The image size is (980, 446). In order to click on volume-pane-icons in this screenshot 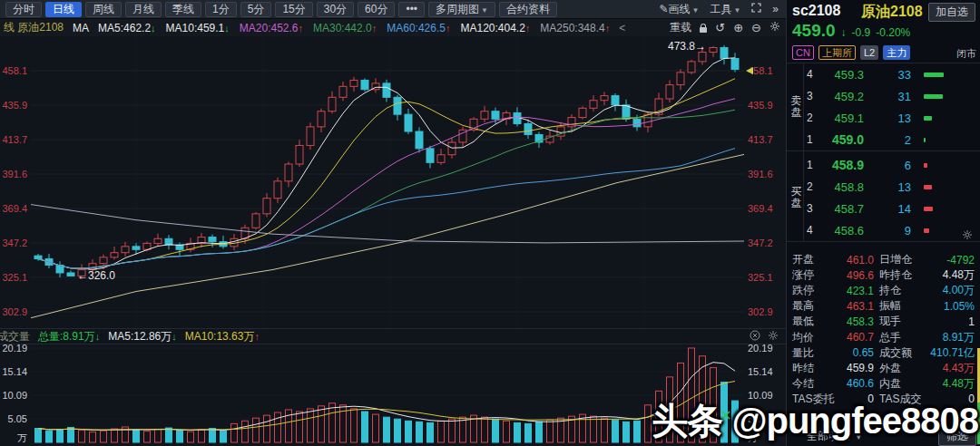, I will do `click(768, 337)`.